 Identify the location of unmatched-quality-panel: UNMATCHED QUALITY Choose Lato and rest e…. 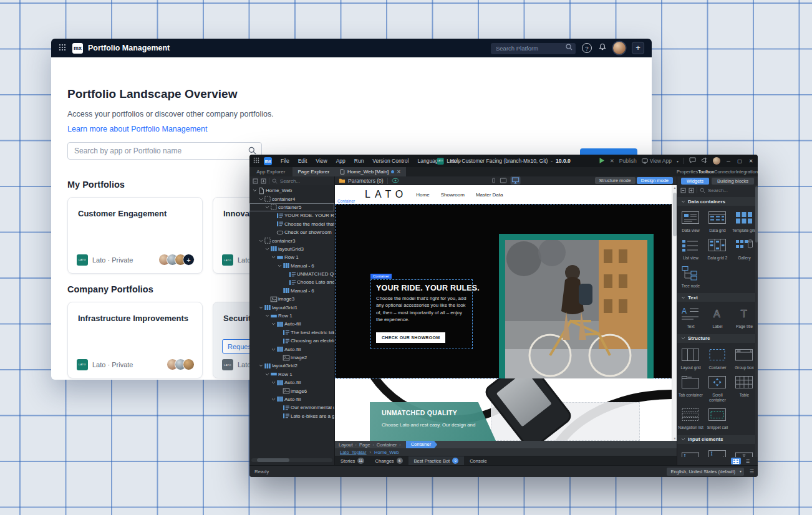
(433, 421).